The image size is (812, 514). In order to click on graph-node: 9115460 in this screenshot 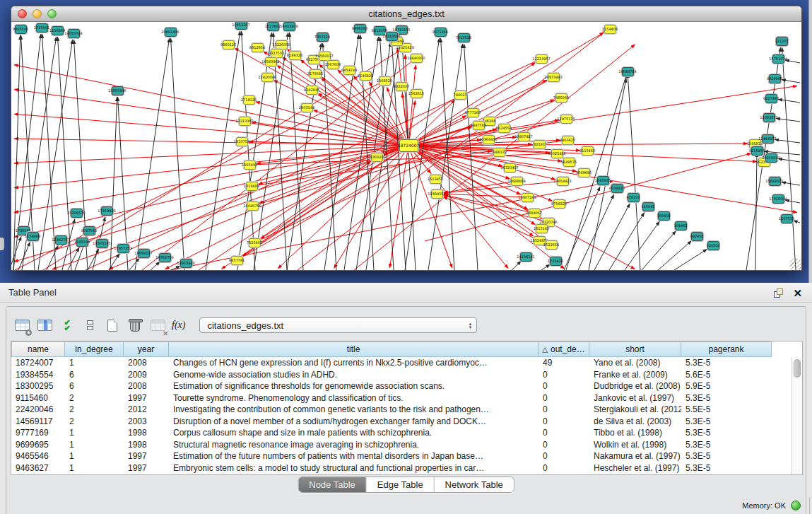, I will do `click(588, 151)`.